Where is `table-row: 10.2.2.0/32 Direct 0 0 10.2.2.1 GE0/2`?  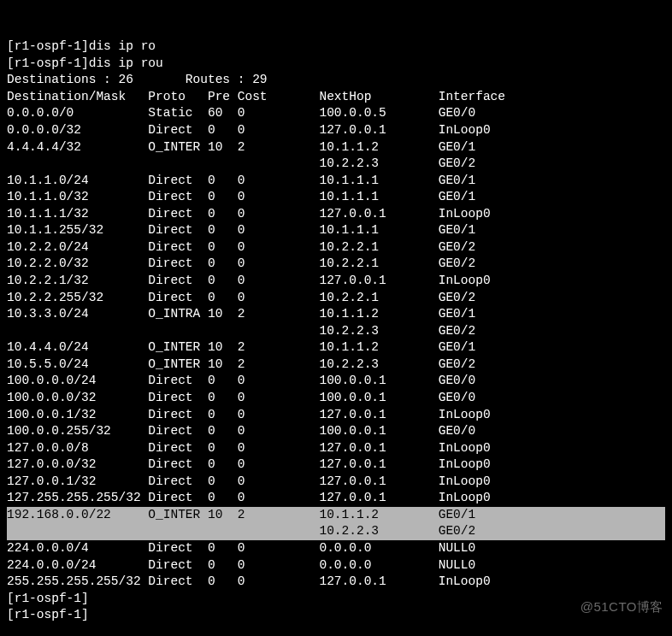 table-row: 10.2.2.0/32 Direct 0 0 10.2.2.1 GE0/2 is located at coordinates (336, 264).